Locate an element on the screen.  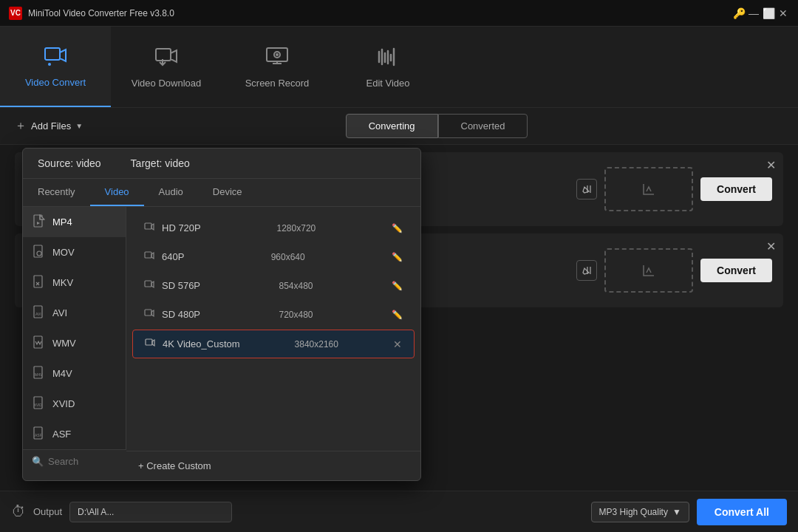
quality-4k-left: 4K Video_Custom is located at coordinates (192, 344).